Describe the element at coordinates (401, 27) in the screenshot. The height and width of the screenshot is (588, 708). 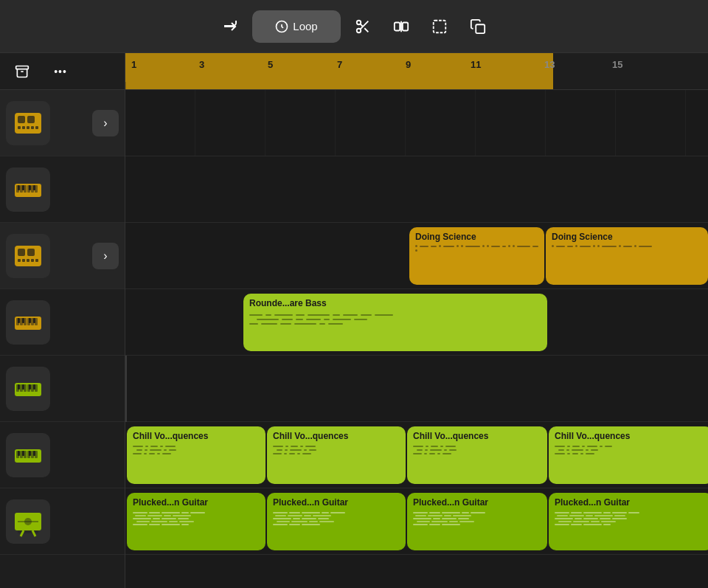
I see `split-button` at that location.